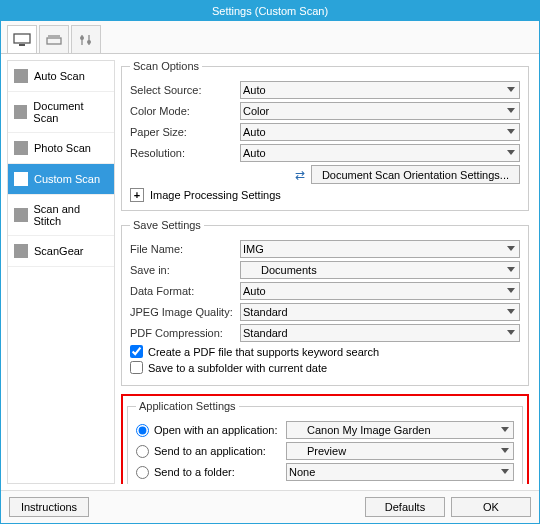 Image resolution: width=540 pixels, height=524 pixels. What do you see at coordinates (264, 352) in the screenshot?
I see `pdf-keyword-label: Create a PDF file that supports keyword …` at bounding box center [264, 352].